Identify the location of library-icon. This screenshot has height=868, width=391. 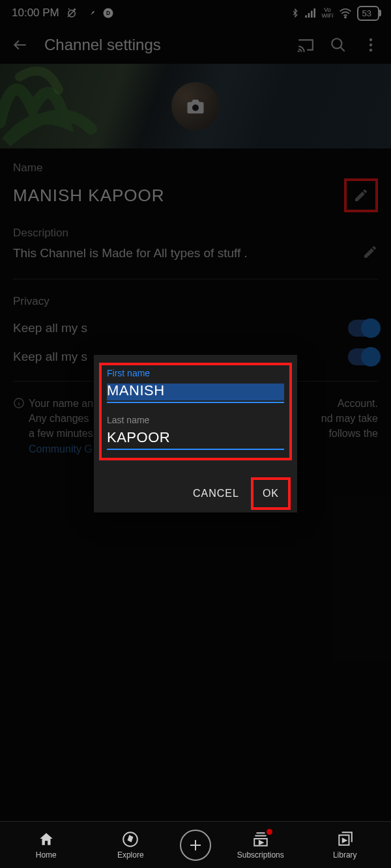
(345, 839).